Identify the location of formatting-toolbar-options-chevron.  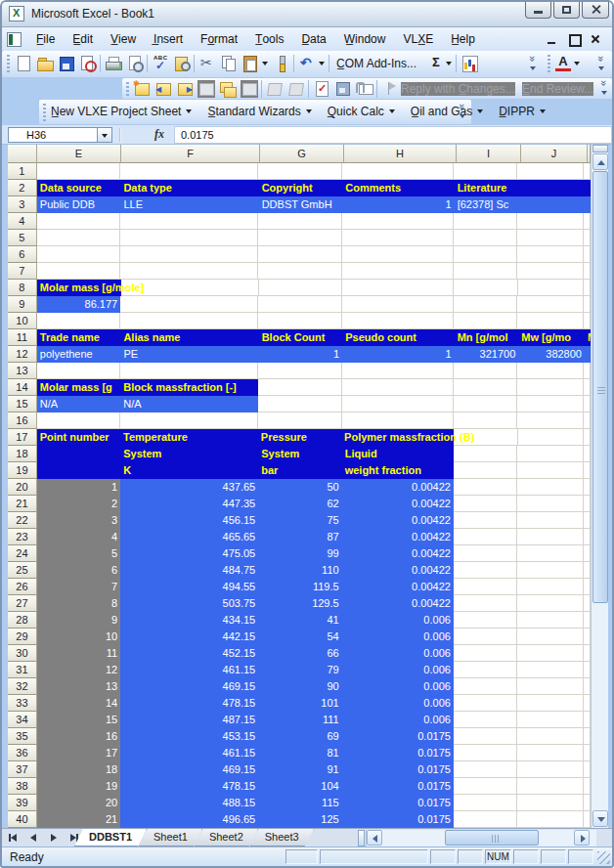
(601, 65).